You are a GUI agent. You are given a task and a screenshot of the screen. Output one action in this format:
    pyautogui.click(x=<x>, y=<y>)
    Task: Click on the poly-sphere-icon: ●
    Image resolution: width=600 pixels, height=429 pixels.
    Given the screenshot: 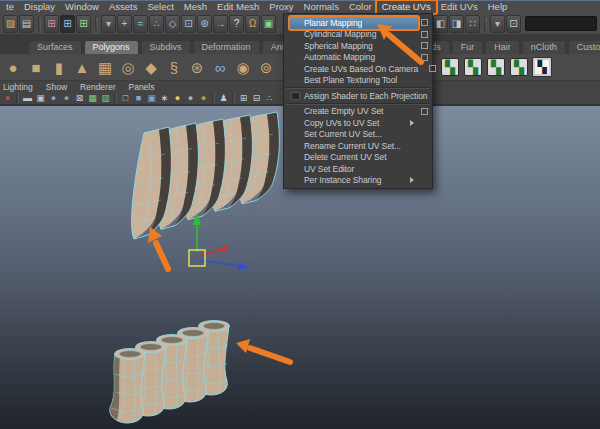 What is the action you would take?
    pyautogui.click(x=13, y=68)
    